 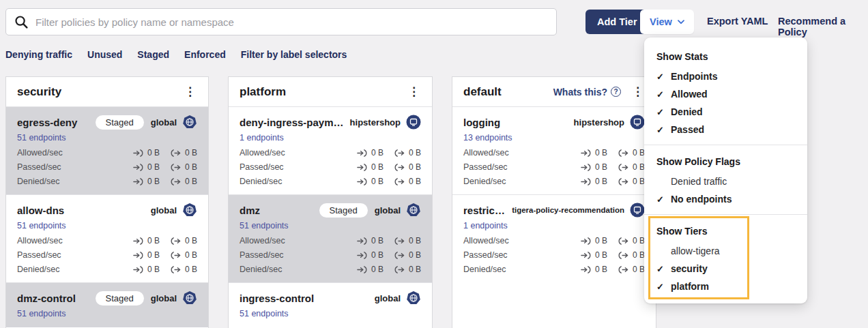 What do you see at coordinates (726, 258) in the screenshot?
I see `menu-section-show-tiers: Show Tiers allow-tigera ✓ security ✓ pla…` at bounding box center [726, 258].